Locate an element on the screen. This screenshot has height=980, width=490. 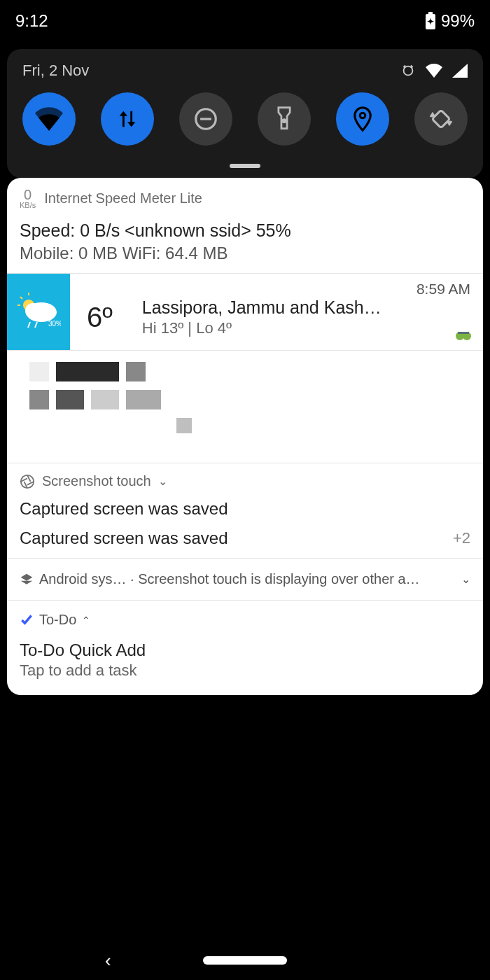
weather-temp: 6º is located at coordinates (99, 318).